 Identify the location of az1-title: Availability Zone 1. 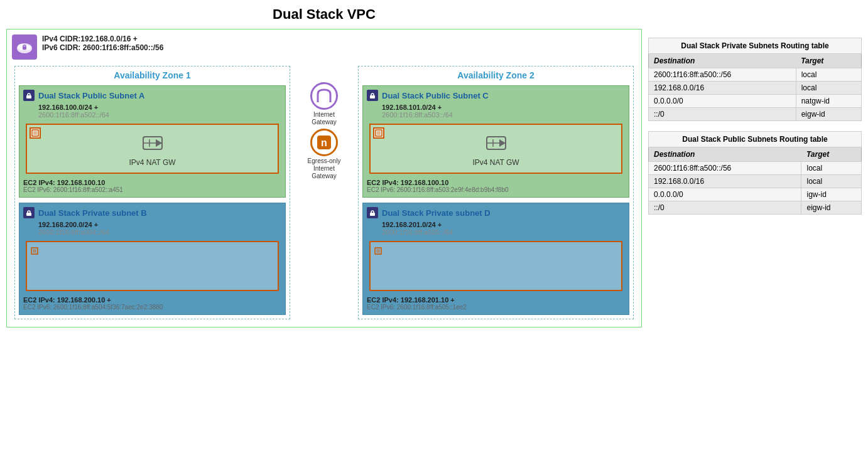
(152, 75).